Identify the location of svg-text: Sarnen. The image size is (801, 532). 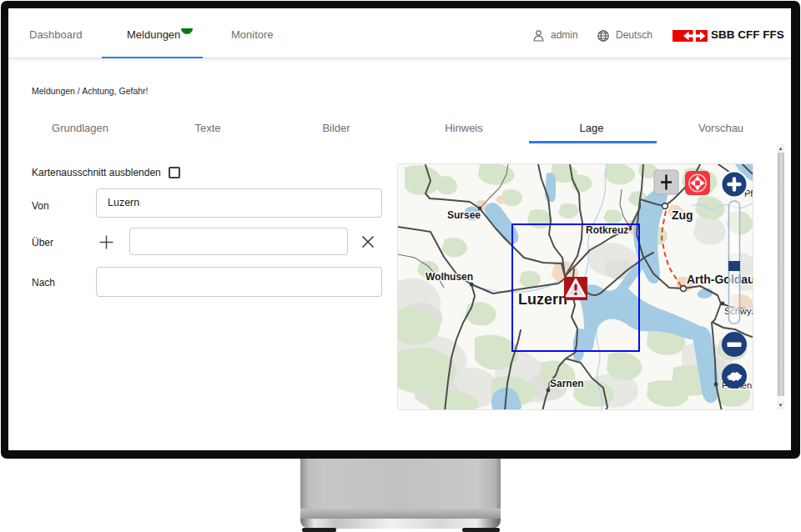
(567, 384).